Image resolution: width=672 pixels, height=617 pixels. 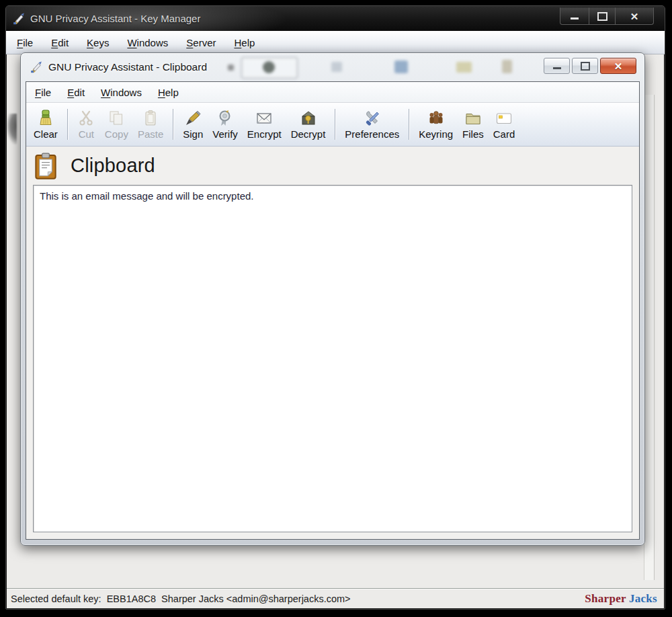 I want to click on clipboard-menubar: File Edit Windows Help, so click(x=333, y=93).